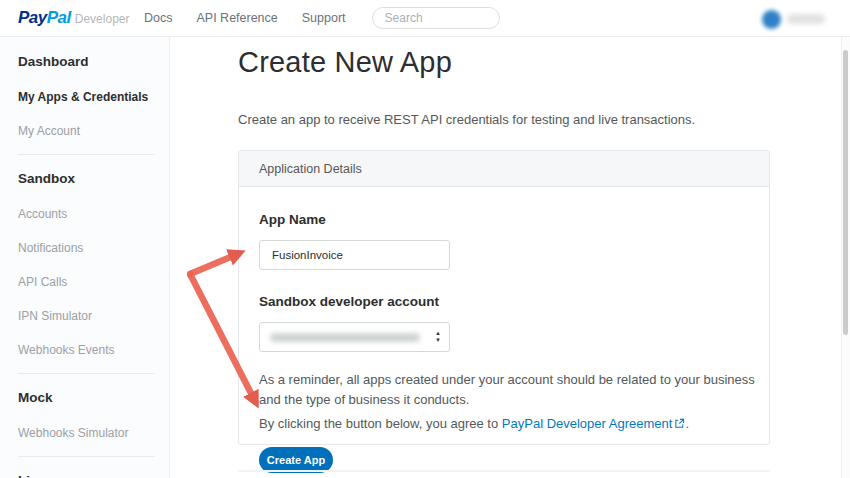 The height and width of the screenshot is (478, 850). What do you see at coordinates (504, 220) in the screenshot?
I see `app-name-label: App Name` at bounding box center [504, 220].